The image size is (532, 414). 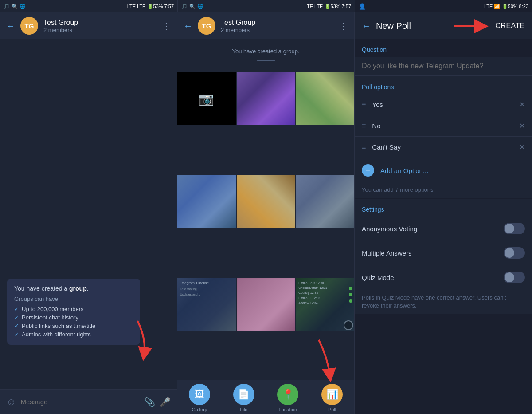 I want to click on poll-label: Poll, so click(x=332, y=410).